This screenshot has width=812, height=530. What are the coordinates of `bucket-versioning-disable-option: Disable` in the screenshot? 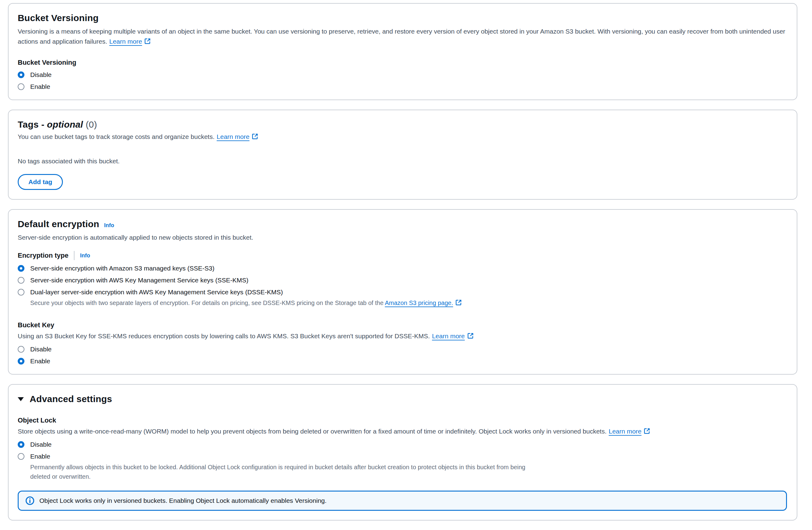 It's located at (403, 75).